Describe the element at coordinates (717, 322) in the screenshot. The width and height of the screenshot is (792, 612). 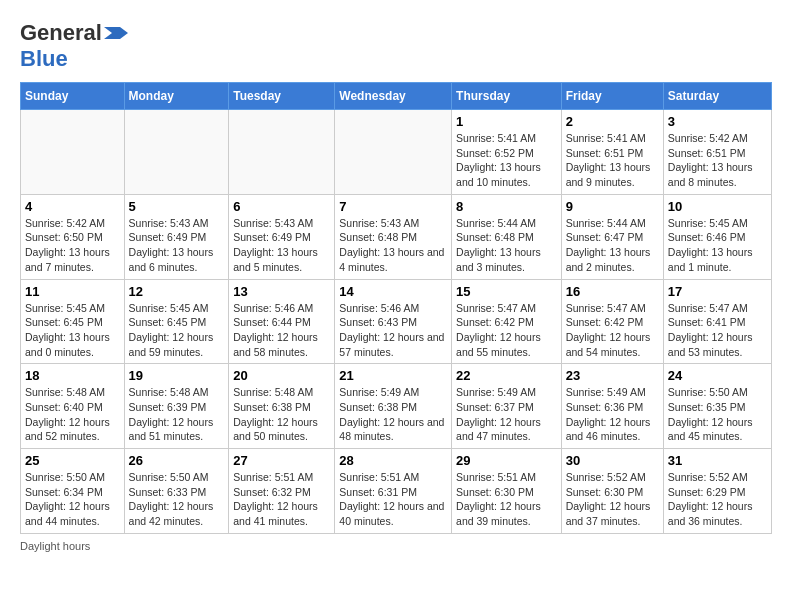
I see `calendar-cell: 17Sunrise: 5:47 AM Sunset: 6:41 PM Dayli…` at that location.